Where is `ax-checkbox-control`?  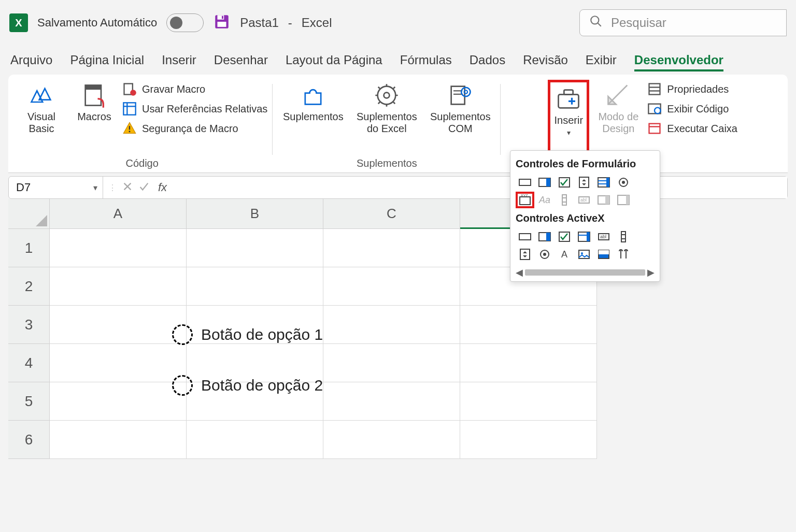
ax-checkbox-control is located at coordinates (564, 237).